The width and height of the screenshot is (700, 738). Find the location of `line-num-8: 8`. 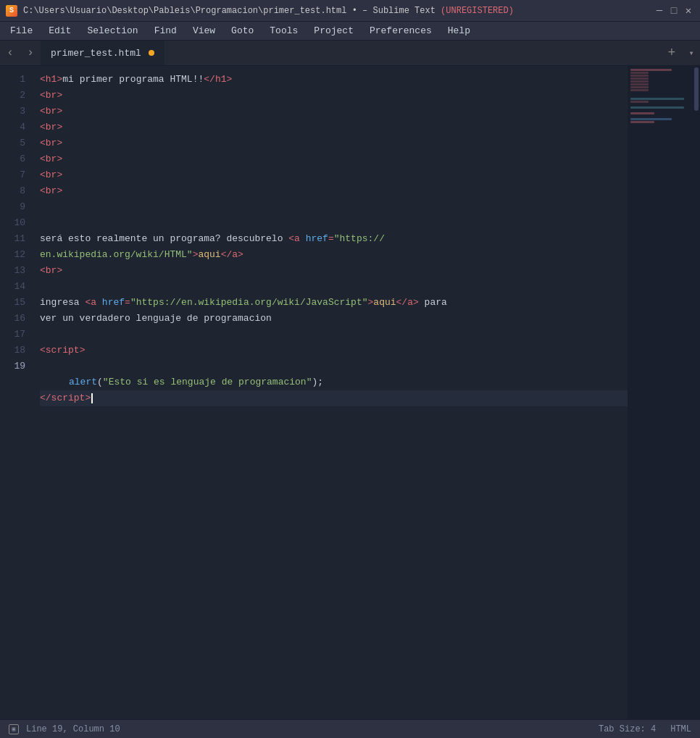

line-num-8: 8 is located at coordinates (13, 191).